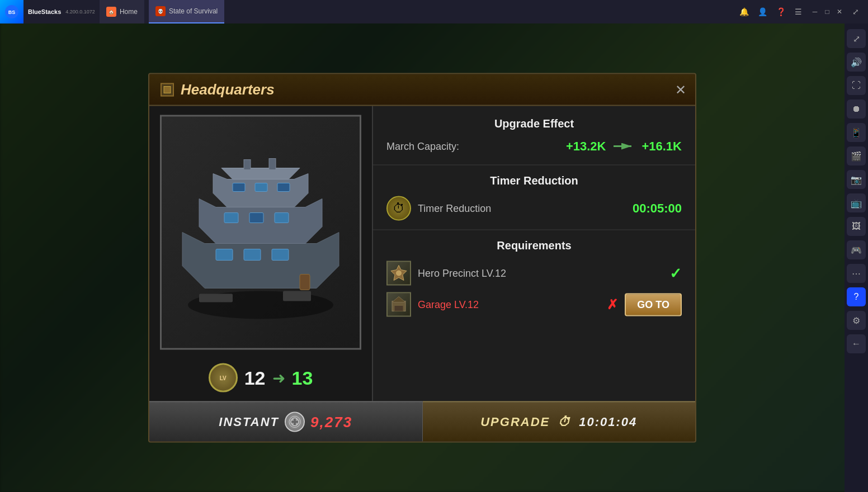  What do you see at coordinates (681, 89) in the screenshot?
I see `modal-close-button: ✕` at bounding box center [681, 89].